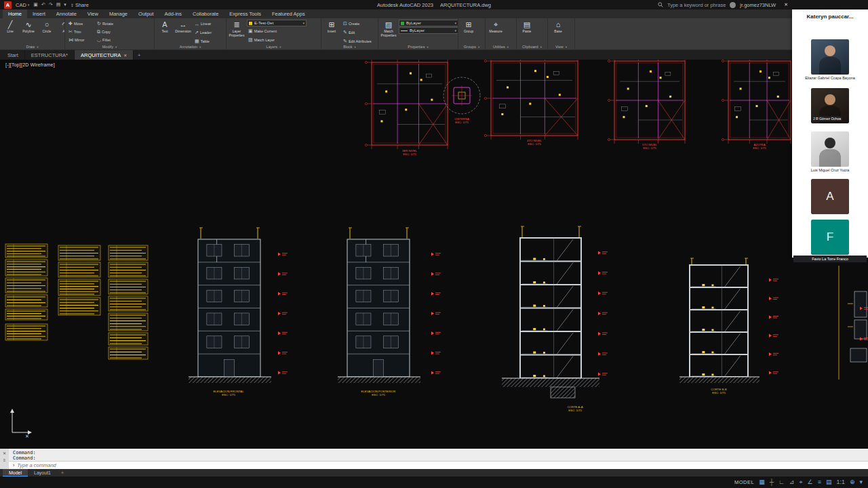 The width and height of the screenshot is (868, 488). I want to click on scale-value: 1:1, so click(841, 483).